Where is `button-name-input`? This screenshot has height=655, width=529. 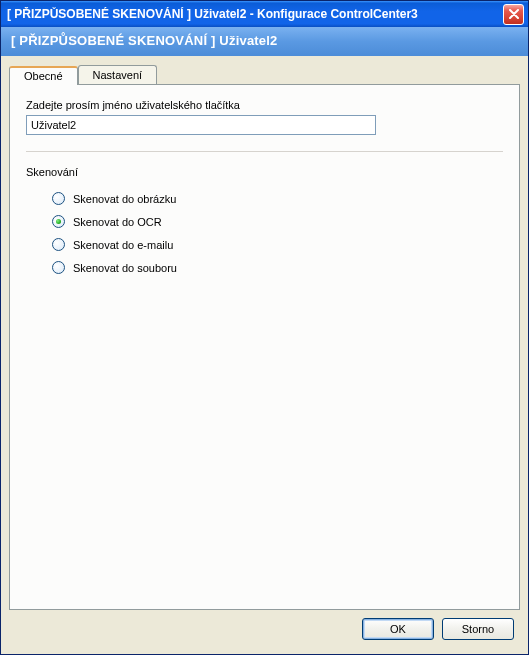
button-name-input is located at coordinates (201, 125).